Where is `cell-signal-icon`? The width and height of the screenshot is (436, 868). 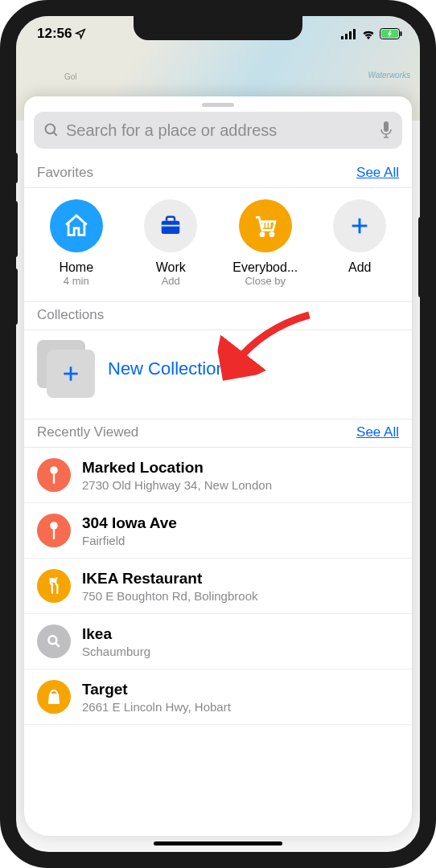
cell-signal-icon is located at coordinates (349, 34).